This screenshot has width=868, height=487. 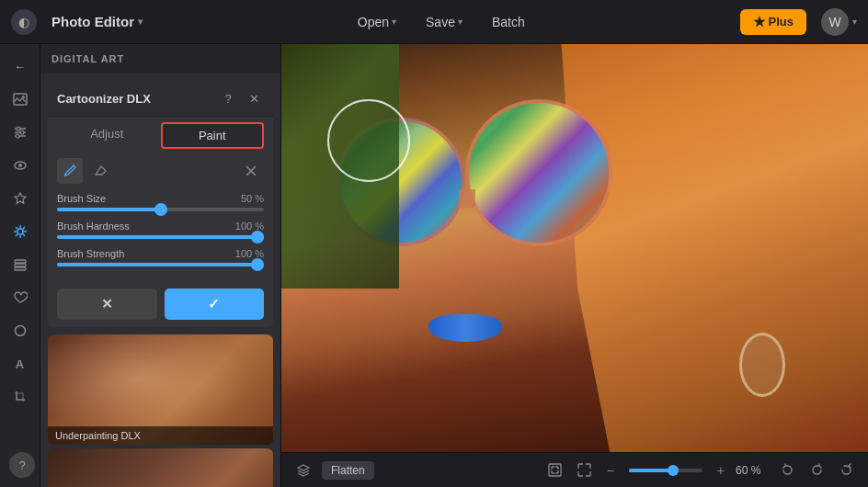 I want to click on plugin-help-button: ?, so click(x=228, y=98).